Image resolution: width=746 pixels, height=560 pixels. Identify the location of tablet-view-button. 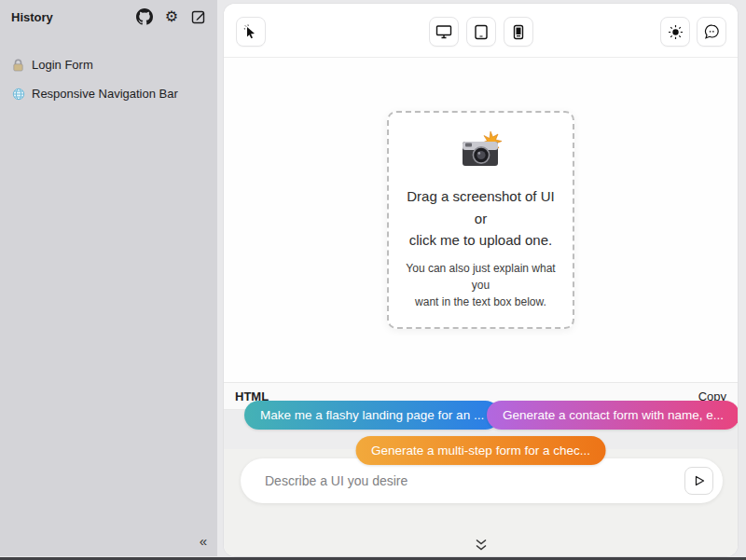
(481, 32).